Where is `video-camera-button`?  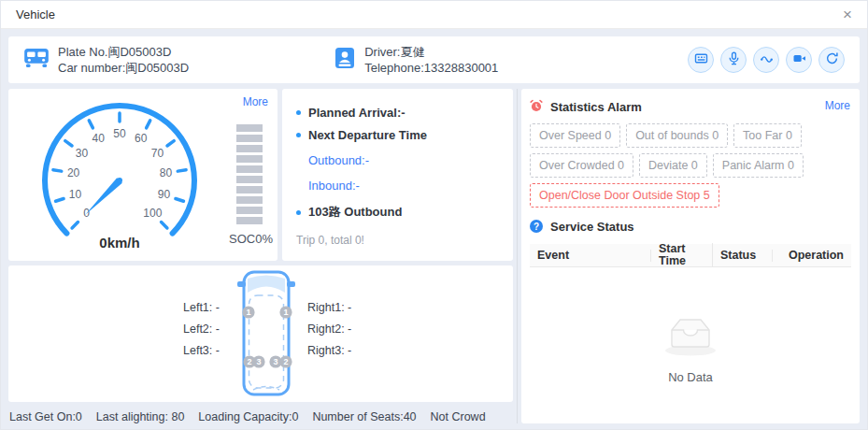
video-camera-button is located at coordinates (799, 60).